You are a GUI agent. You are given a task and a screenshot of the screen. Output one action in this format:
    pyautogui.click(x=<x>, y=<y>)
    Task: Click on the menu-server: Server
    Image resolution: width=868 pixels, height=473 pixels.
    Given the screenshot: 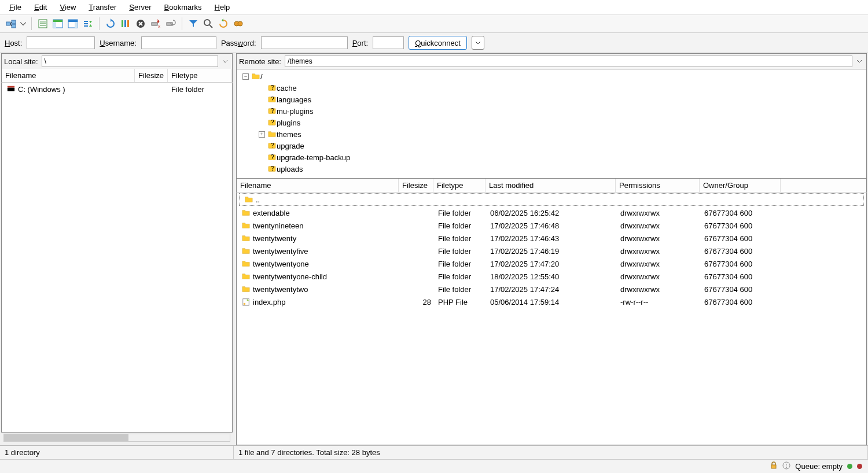 What is the action you would take?
    pyautogui.click(x=140, y=7)
    